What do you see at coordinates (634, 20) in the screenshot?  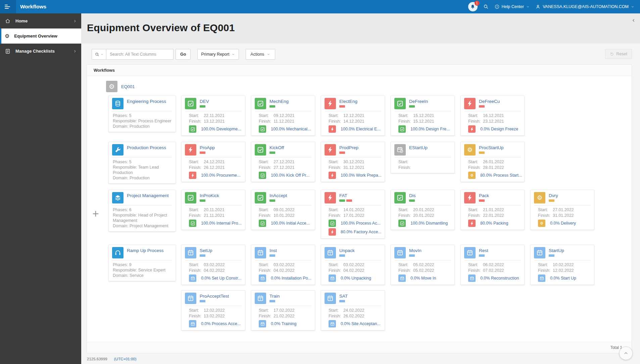 I see `chevron-left-icon` at bounding box center [634, 20].